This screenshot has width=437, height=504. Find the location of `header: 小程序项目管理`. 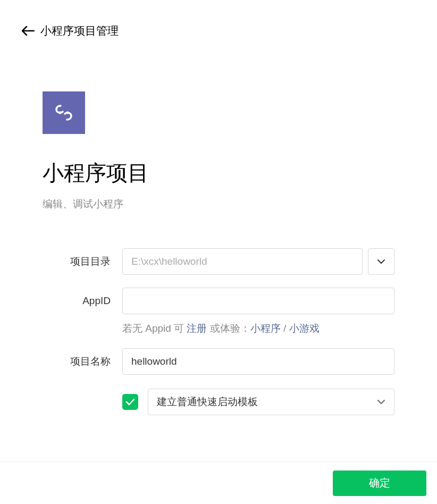

header: 小程序项目管理 is located at coordinates (218, 19).